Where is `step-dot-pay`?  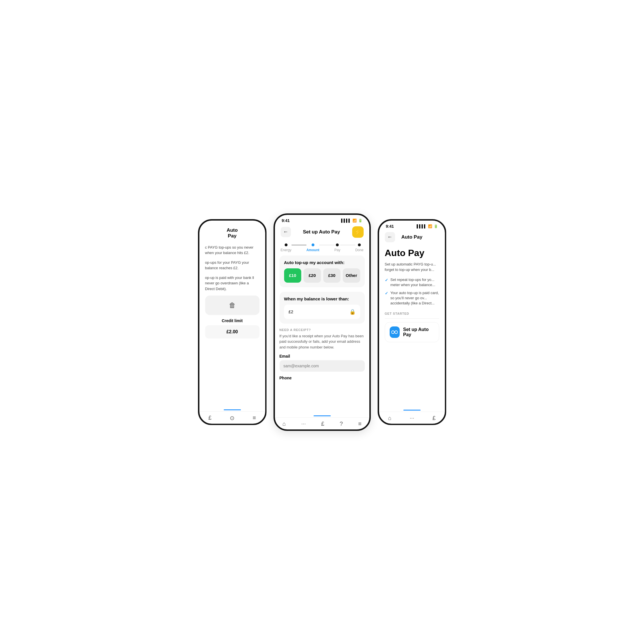 step-dot-pay is located at coordinates (337, 245).